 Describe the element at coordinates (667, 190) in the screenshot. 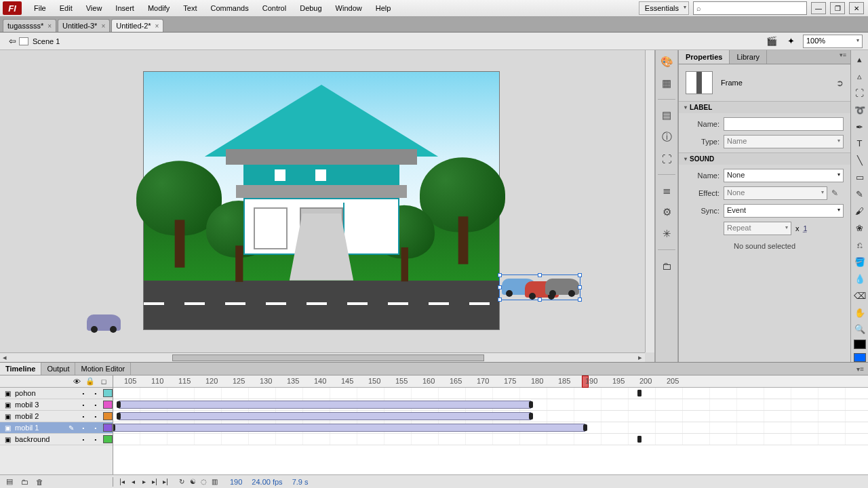

I see `code-snippets-icon: ≣` at that location.